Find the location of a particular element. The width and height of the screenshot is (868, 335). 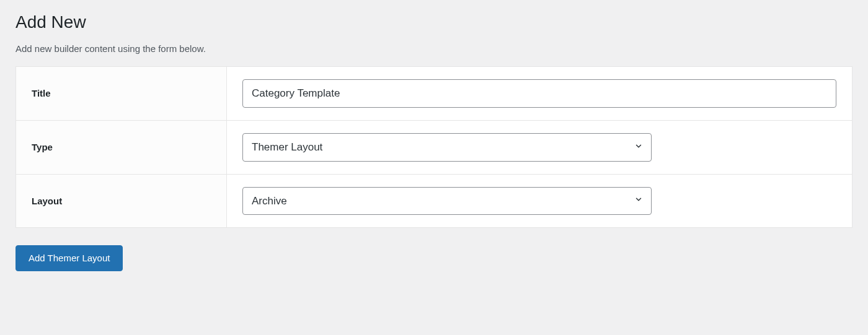

title-label: Title is located at coordinates (122, 94).